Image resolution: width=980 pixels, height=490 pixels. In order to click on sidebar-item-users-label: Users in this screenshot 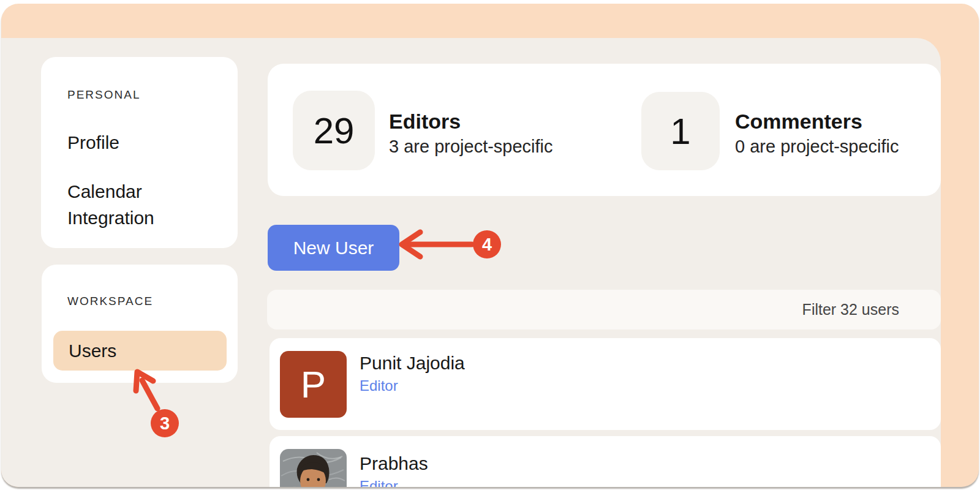, I will do `click(92, 351)`.